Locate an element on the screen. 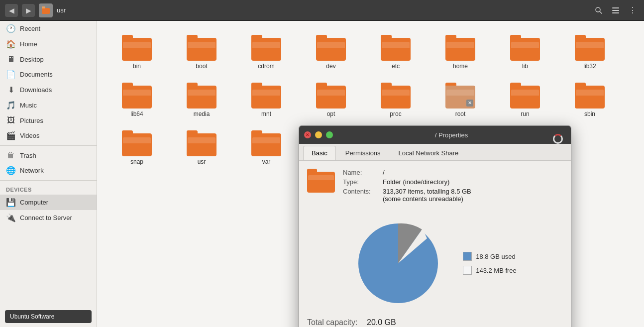 Image resolution: width=644 pixels, height=327 pixels. file-label: lib is located at coordinates (525, 66).